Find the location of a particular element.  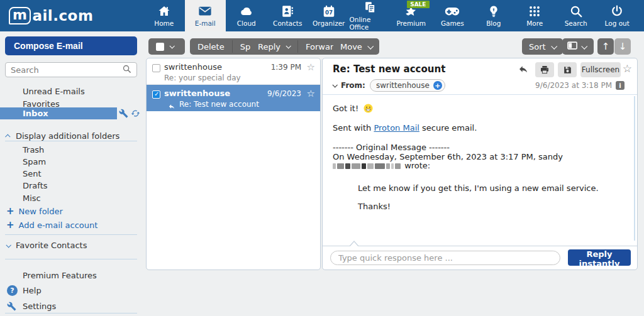

top-navigation: mail.com Home E-mail Cloud Contacts 07 is located at coordinates (322, 16).